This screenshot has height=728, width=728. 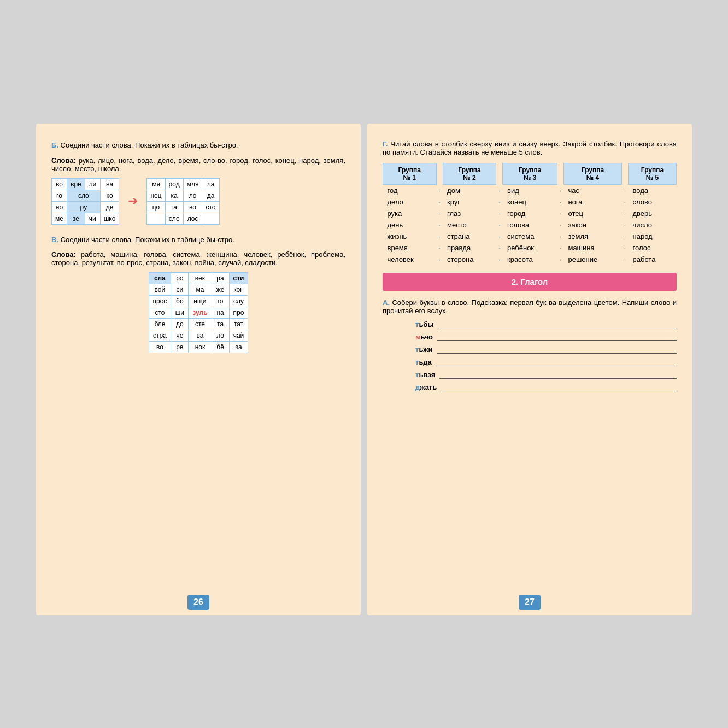 What do you see at coordinates (199, 313) in the screenshot?
I see `word-table-b2: сла ро век ра сти вой си ма же кон прос …` at bounding box center [199, 313].